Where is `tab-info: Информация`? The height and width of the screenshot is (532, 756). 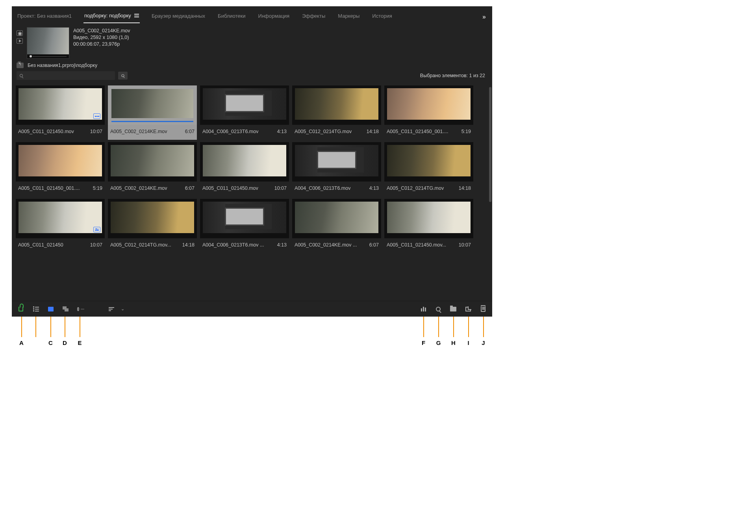
tab-info: Информация is located at coordinates (274, 17).